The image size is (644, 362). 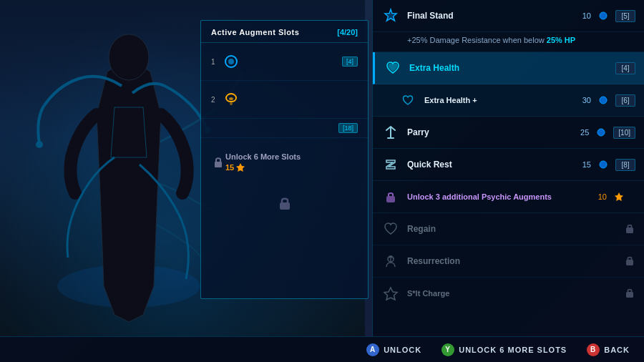 I want to click on regain-icon, so click(x=391, y=229).